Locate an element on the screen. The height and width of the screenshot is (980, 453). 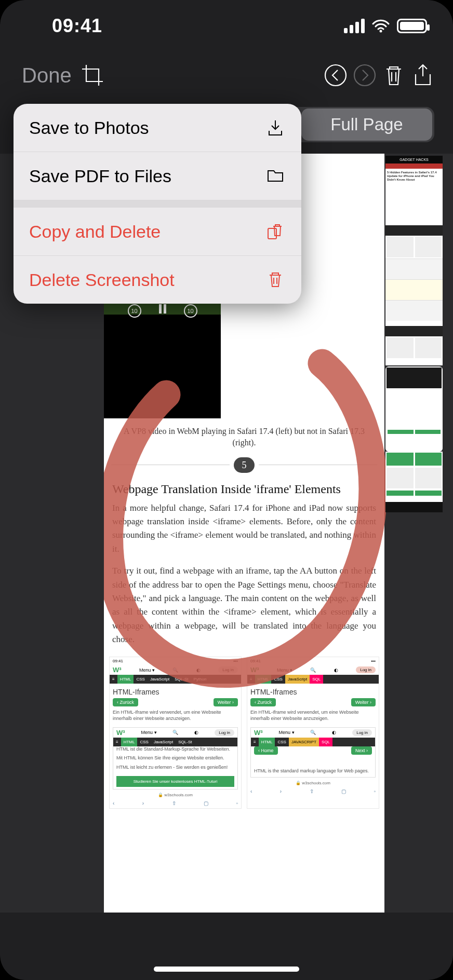
menu-item-label: Copy and Delete is located at coordinates (95, 232).